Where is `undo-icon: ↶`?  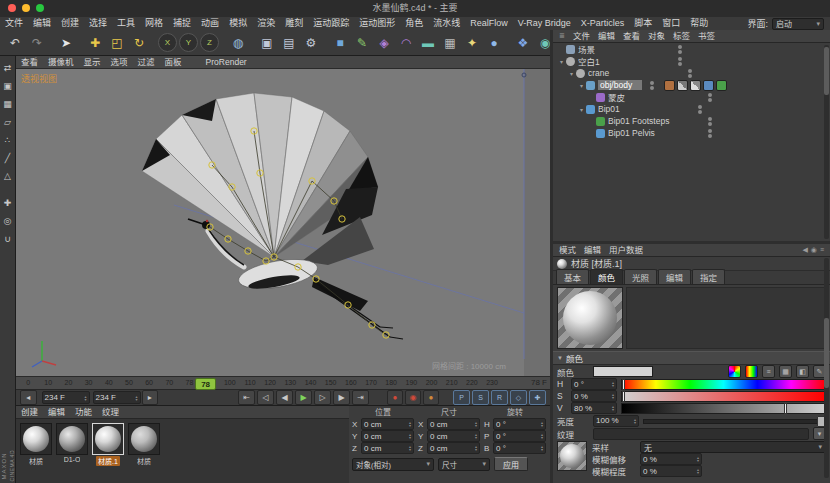
undo-icon: ↶ is located at coordinates (15, 43).